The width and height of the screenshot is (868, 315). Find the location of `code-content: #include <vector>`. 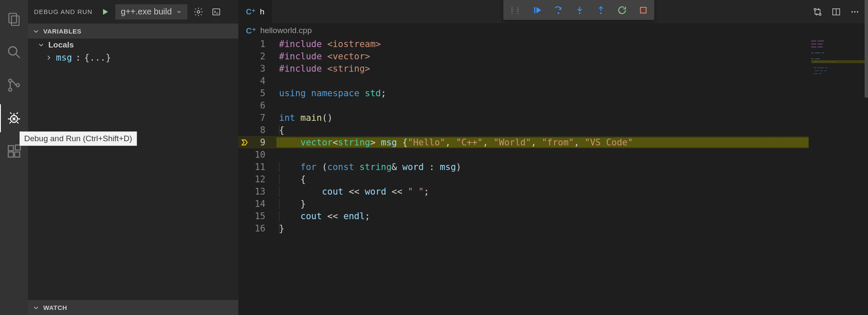

code-content: #include <vector> is located at coordinates (543, 56).